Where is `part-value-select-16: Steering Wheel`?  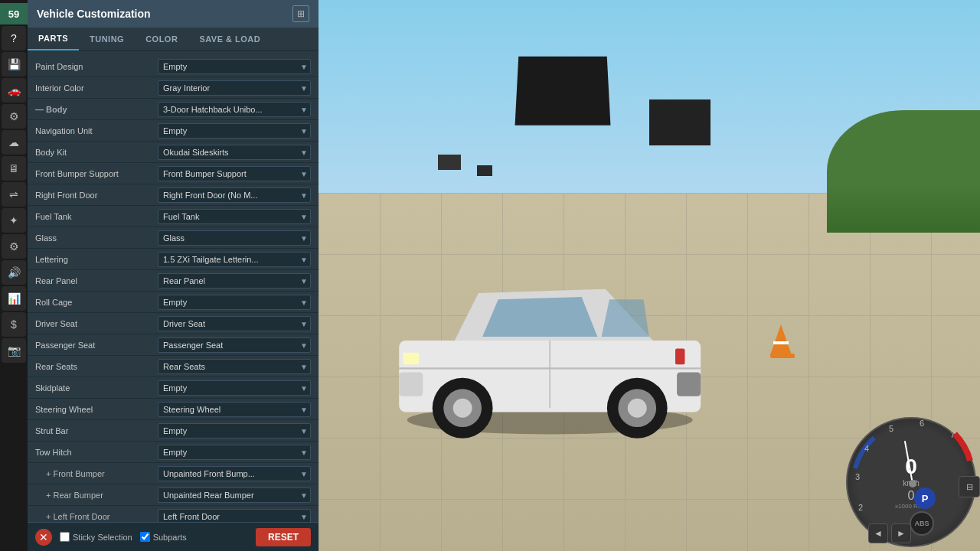
part-value-select-16: Steering Wheel is located at coordinates (234, 409).